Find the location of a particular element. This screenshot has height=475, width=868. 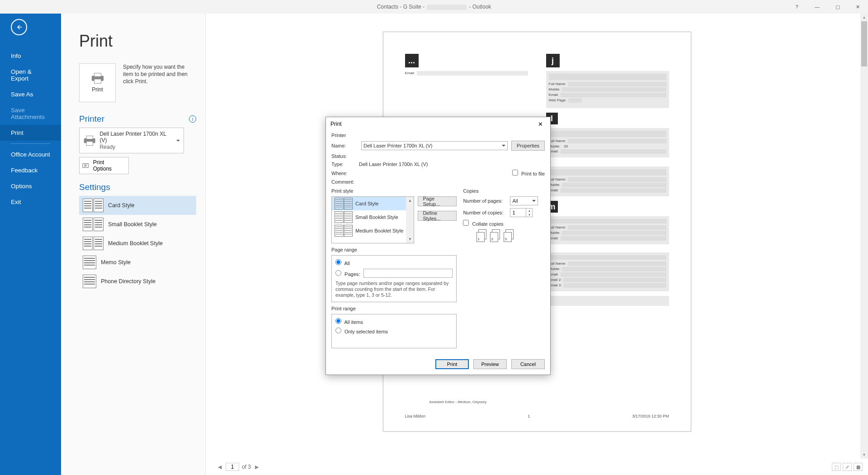

dialog-style-medium-booklet: Medium Booklet Style is located at coordinates (369, 231).